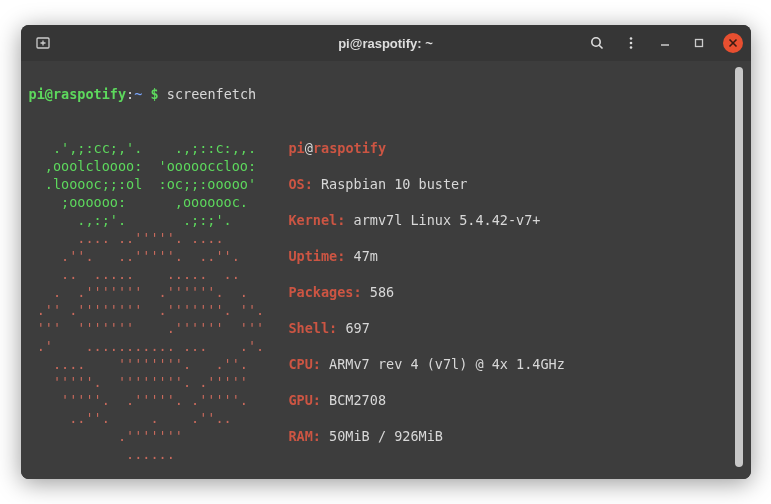  I want to click on info-user: pi, so click(296, 148).